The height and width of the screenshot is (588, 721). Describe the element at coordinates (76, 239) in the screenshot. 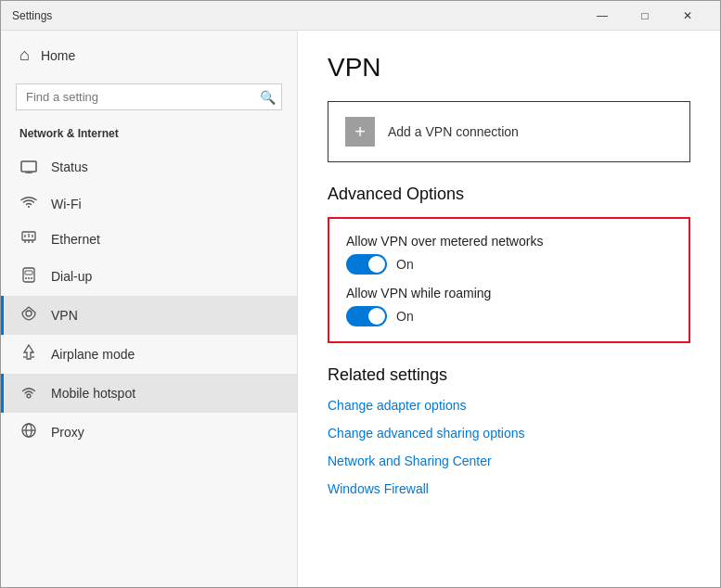

I see `sidebar-item-ethernet-label: Ethernet` at that location.